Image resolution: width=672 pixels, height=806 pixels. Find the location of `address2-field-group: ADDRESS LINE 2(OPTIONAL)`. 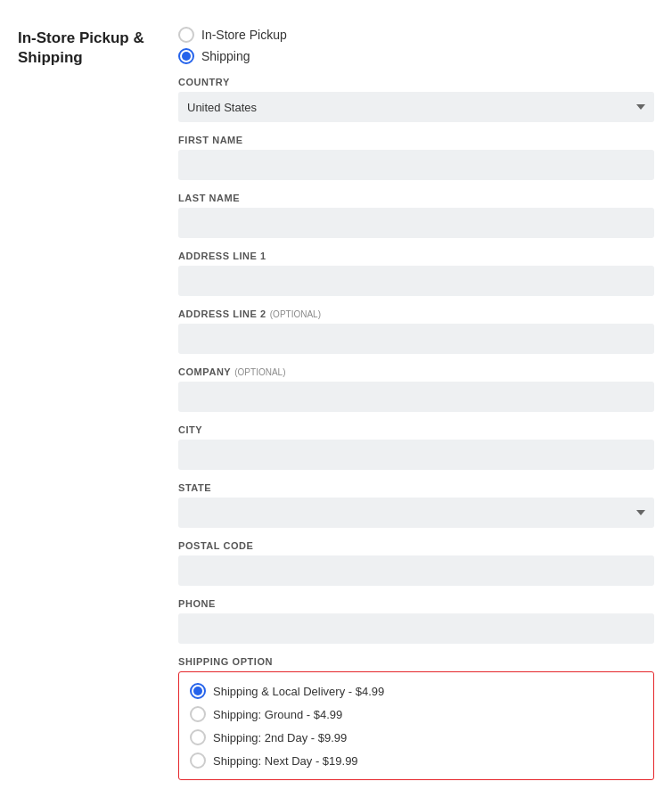

address2-field-group: ADDRESS LINE 2(OPTIONAL) is located at coordinates (416, 332).